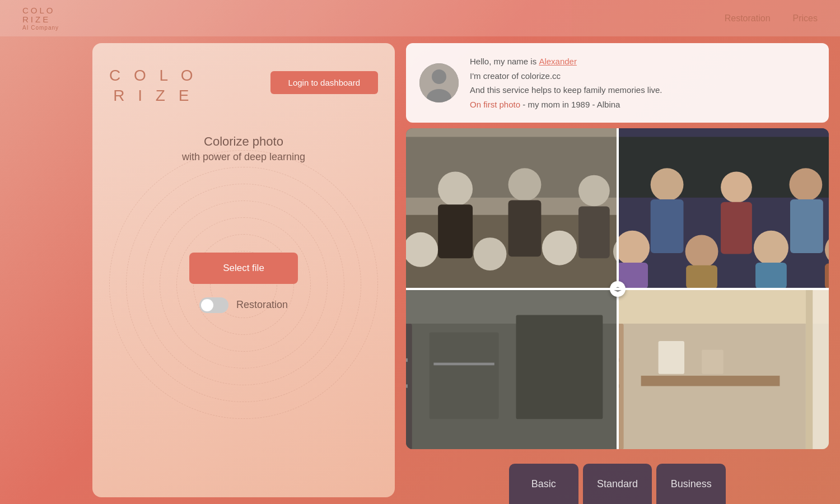 The height and width of the screenshot is (504, 840). Describe the element at coordinates (724, 208) in the screenshot. I see `photo-color-top` at that location.